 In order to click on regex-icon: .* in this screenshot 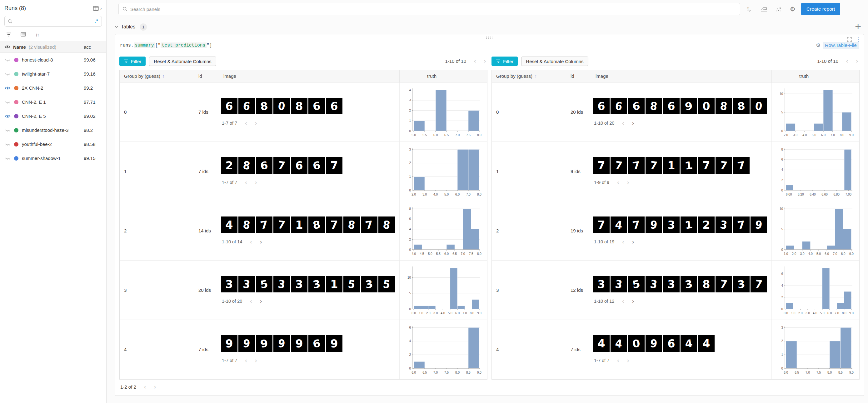, I will do `click(96, 21)`.